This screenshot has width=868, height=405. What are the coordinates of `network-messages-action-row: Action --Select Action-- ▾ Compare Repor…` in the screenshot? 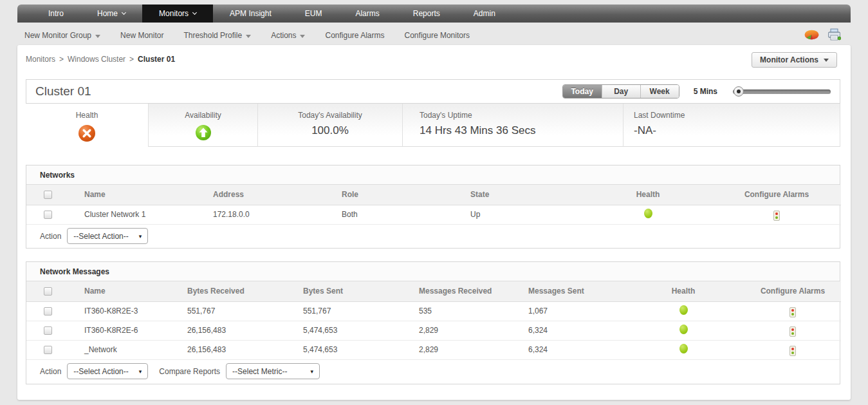 It's located at (433, 372).